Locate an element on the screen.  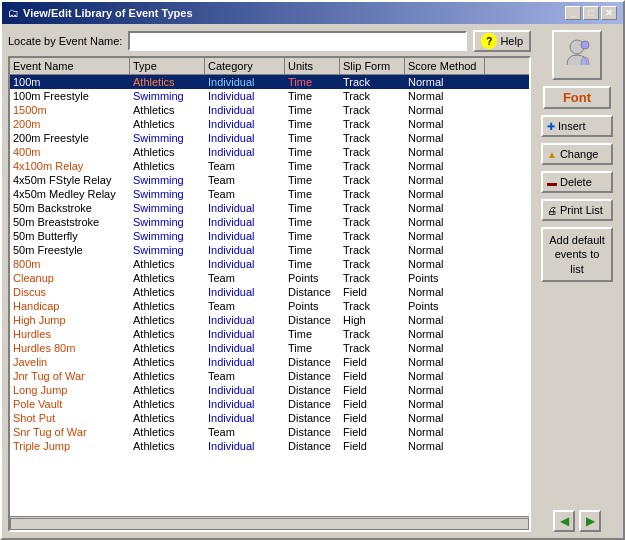
table-row: 200m Athletics Individual Time Track Nor… is located at coordinates (270, 124).